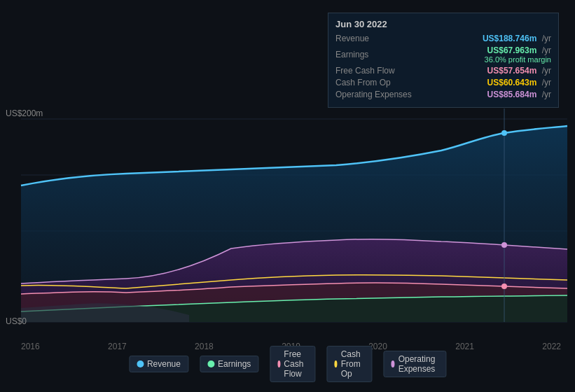 This screenshot has width=575, height=392. I want to click on tooltip-cashop-row: Cash From Op US$60.643m /yr, so click(443, 83).